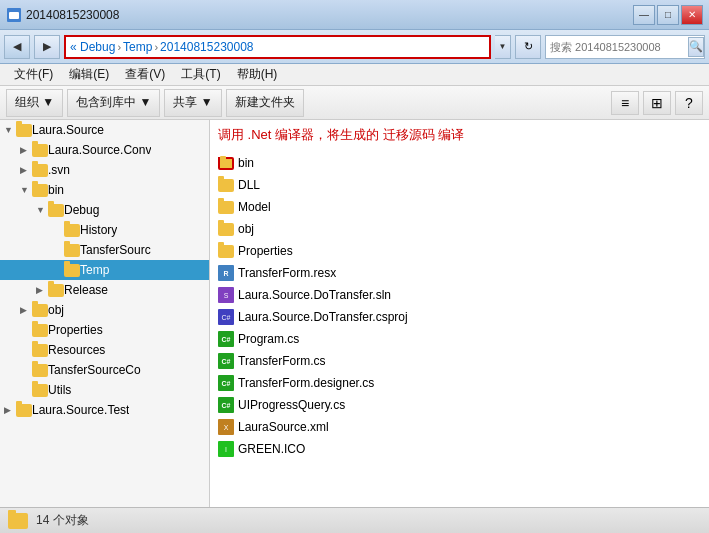 The height and width of the screenshot is (533, 709). What do you see at coordinates (192, 103) in the screenshot?
I see `share-button: 共享 ▼` at bounding box center [192, 103].